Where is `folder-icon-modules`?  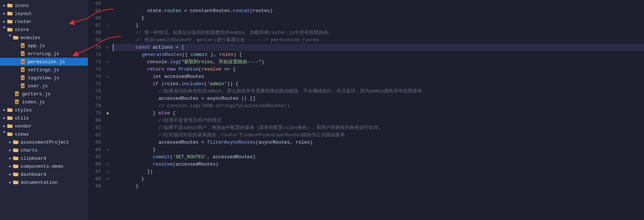
folder-icon-modules is located at coordinates (16, 38).